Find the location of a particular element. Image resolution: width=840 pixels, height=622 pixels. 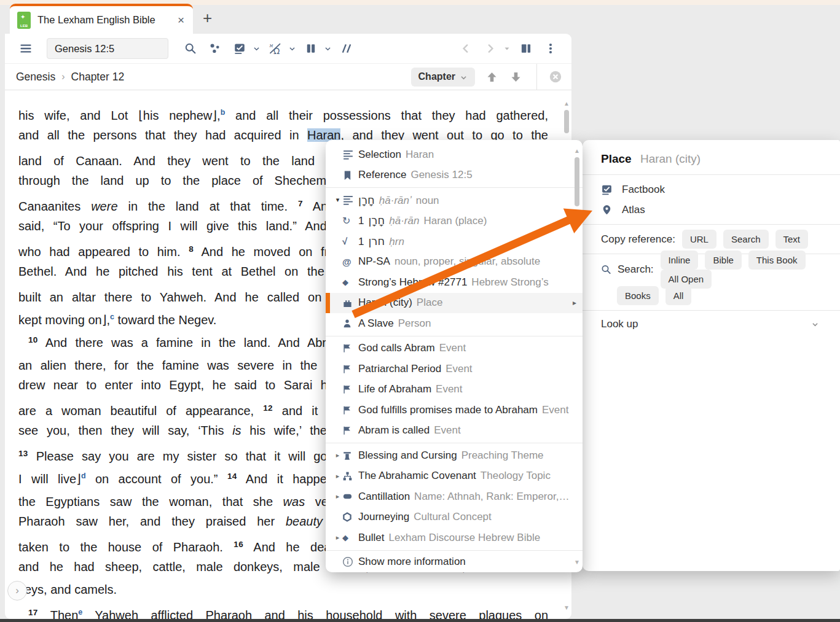

menu-item-the-abrahamic-covenant: ▸The Abrahamic CovenantTheology Topic is located at coordinates (454, 476).